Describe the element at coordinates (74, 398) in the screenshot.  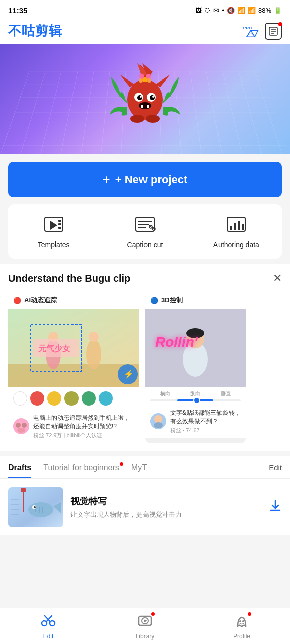
I see `card1-colors` at that location.